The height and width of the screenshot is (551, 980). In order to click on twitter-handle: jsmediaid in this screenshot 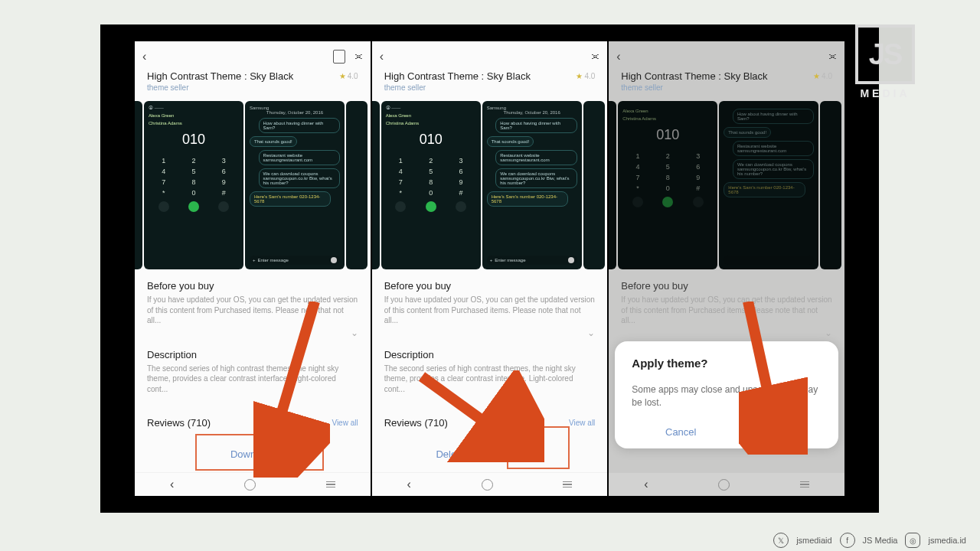, I will do `click(814, 540)`.